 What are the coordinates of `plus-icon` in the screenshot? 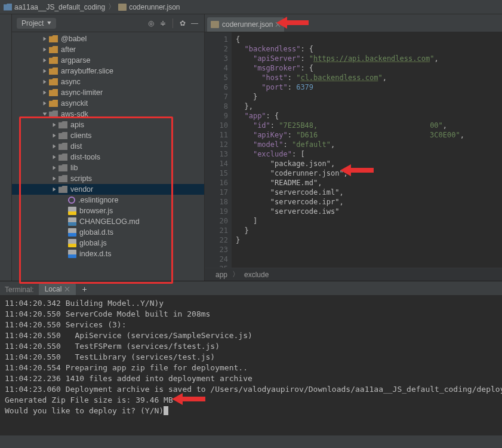 It's located at (84, 289).